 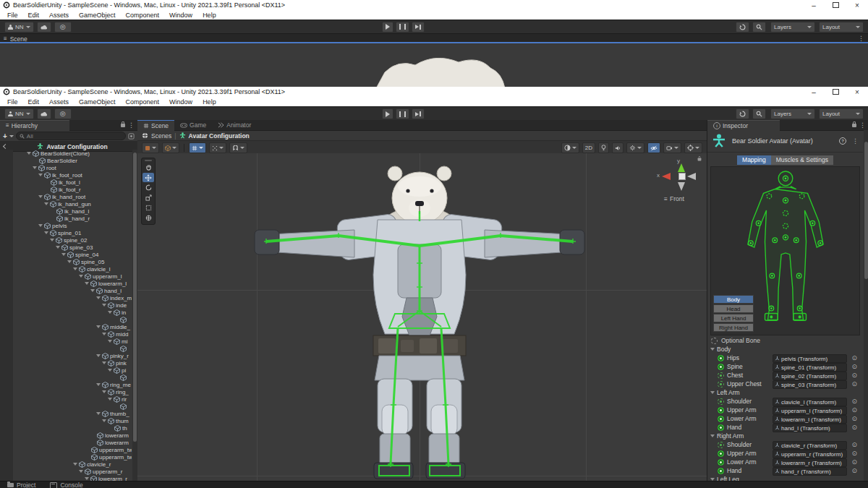 What do you see at coordinates (66, 312) in the screenshot?
I see `tree-item: in` at bounding box center [66, 312].